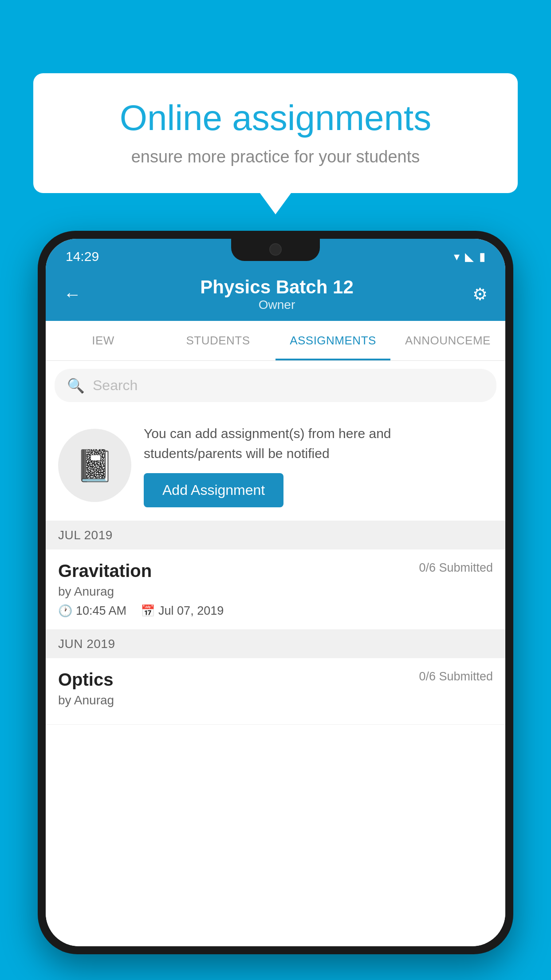 This screenshot has height=980, width=551. What do you see at coordinates (148, 611) in the screenshot?
I see `calendar-icon: 📅` at bounding box center [148, 611].